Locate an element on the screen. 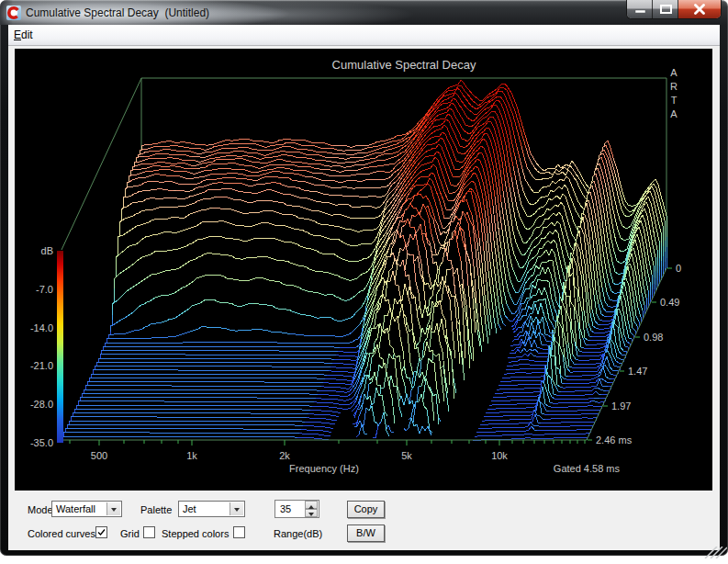 The image size is (728, 564). svg-text: 0 is located at coordinates (678, 268).